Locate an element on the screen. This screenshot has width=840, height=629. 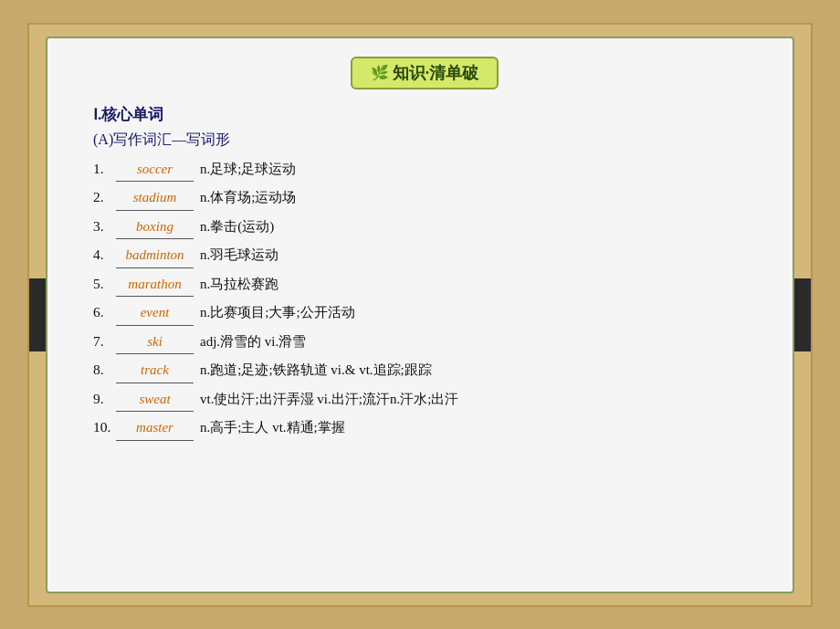
vocab-word: badminton is located at coordinates (155, 256).